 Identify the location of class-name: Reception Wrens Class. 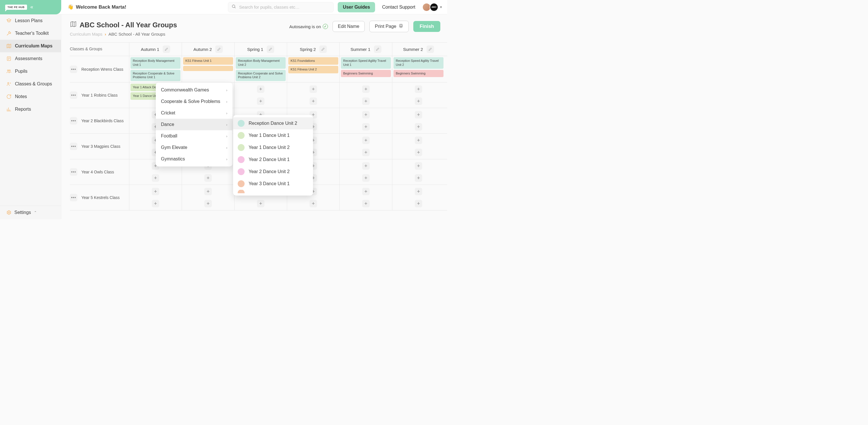
(102, 69).